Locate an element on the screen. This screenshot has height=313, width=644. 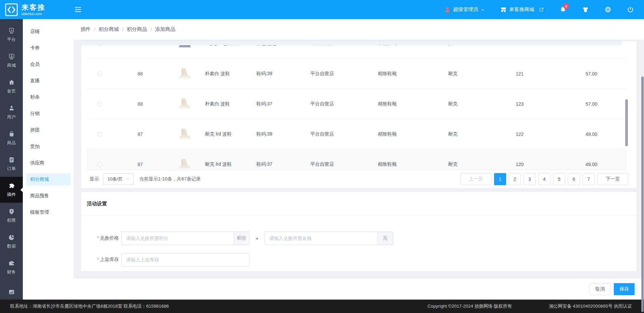
page-number-button-1: 1 is located at coordinates (500, 179).